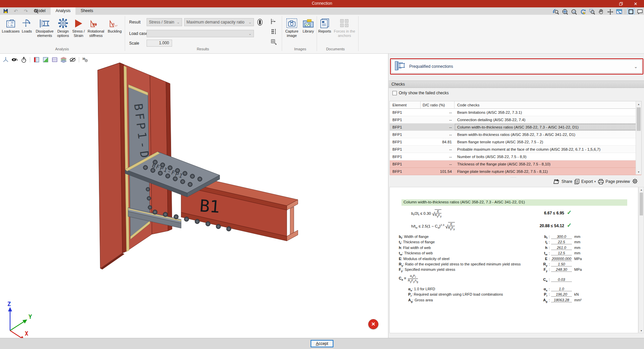 This screenshot has height=349, width=644. Describe the element at coordinates (516, 142) in the screenshot. I see `check-row: BFP1 84.81 Beam flange tensile rupture (…` at that location.